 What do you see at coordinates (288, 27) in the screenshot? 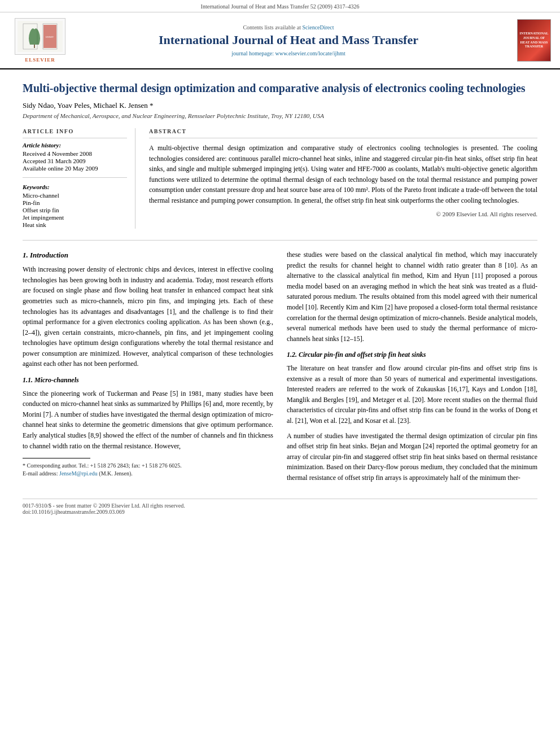
I see `sciencedirect-line: Contents lists available at ScienceDirec…` at bounding box center [288, 27].